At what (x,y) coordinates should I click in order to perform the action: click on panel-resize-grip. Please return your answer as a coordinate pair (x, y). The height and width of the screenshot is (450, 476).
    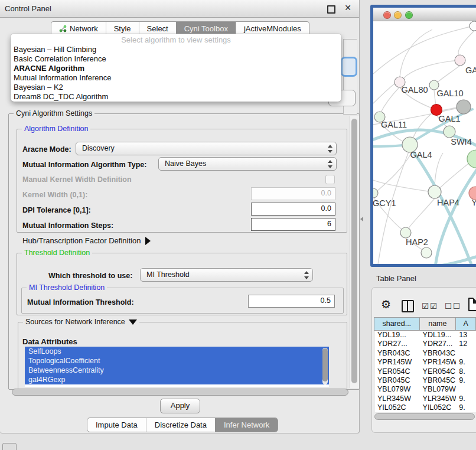
    Looking at the image, I should click on (361, 219).